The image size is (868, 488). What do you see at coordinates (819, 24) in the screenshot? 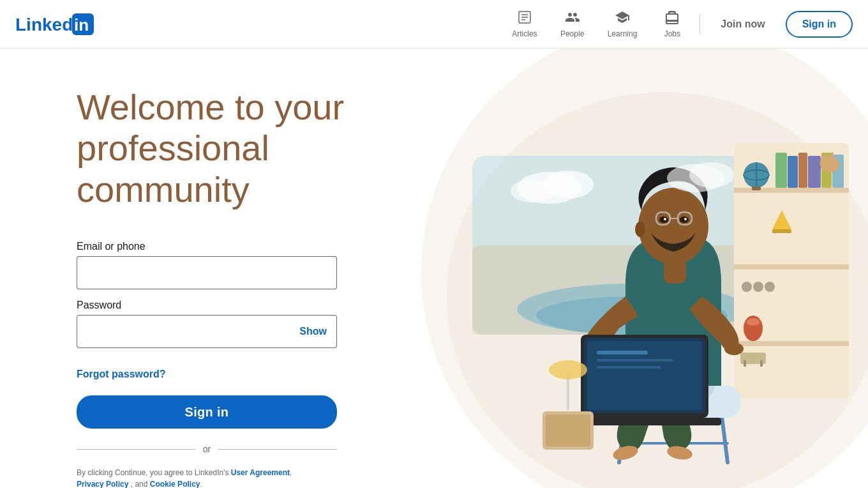
I see `sign-in-button: Sign in` at bounding box center [819, 24].